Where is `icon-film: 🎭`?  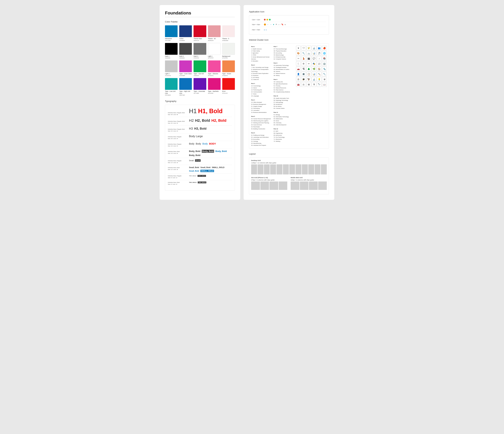
icon-film: 🎭 is located at coordinates (314, 64).